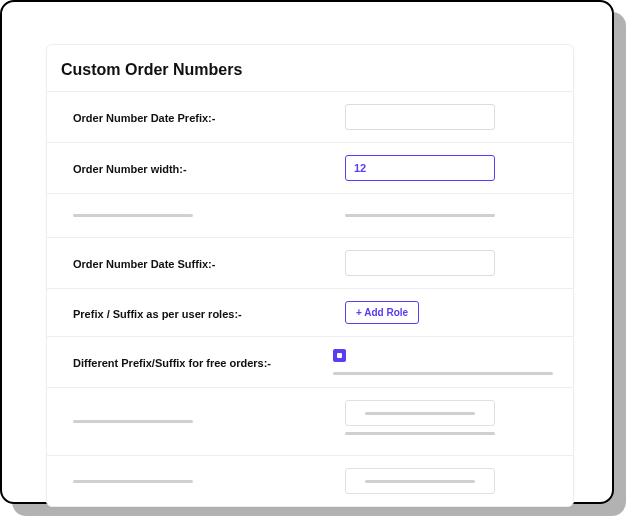  I want to click on input-width, so click(420, 168).